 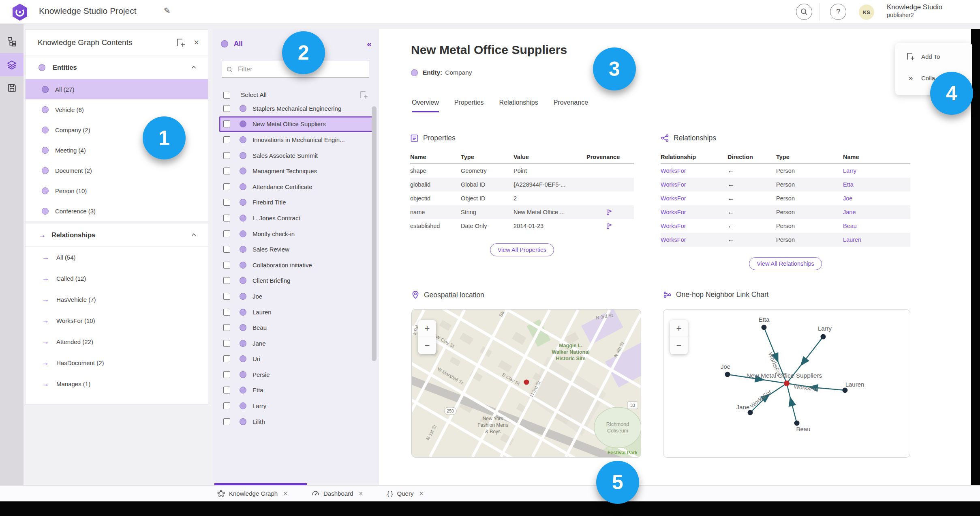 What do you see at coordinates (296, 265) in the screenshot?
I see `list-item: Collaboration initiative` at bounding box center [296, 265].